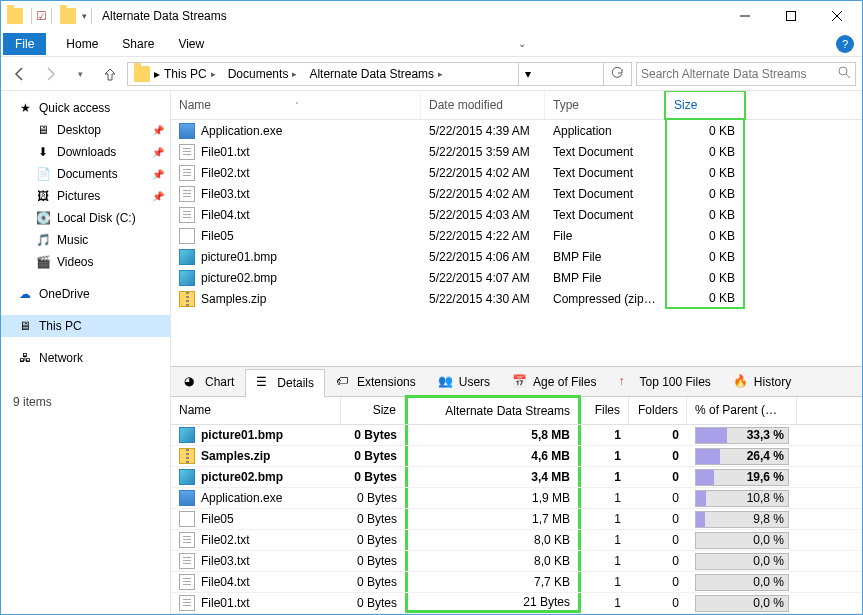 The width and height of the screenshot is (863, 615). Describe the element at coordinates (236, 456) in the screenshot. I see `detail-name: Samples.zip` at that location.